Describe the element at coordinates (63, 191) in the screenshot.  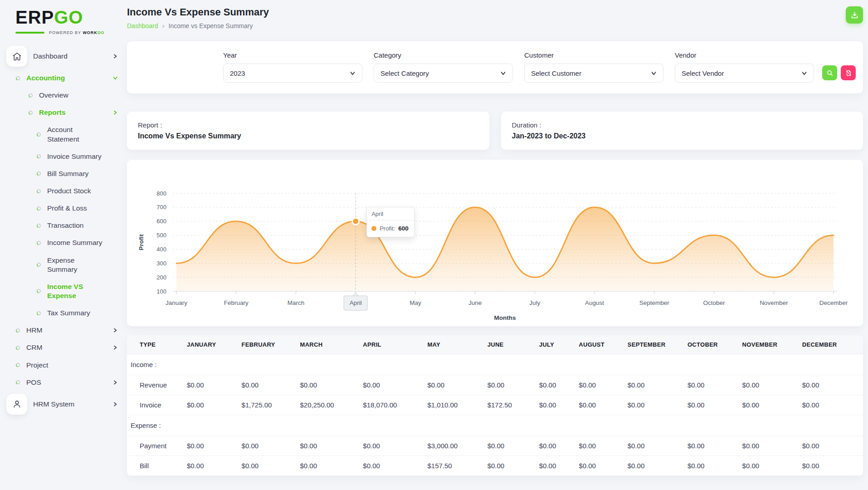
I see `sidebar-item-product-stock: Product Stock` at that location.